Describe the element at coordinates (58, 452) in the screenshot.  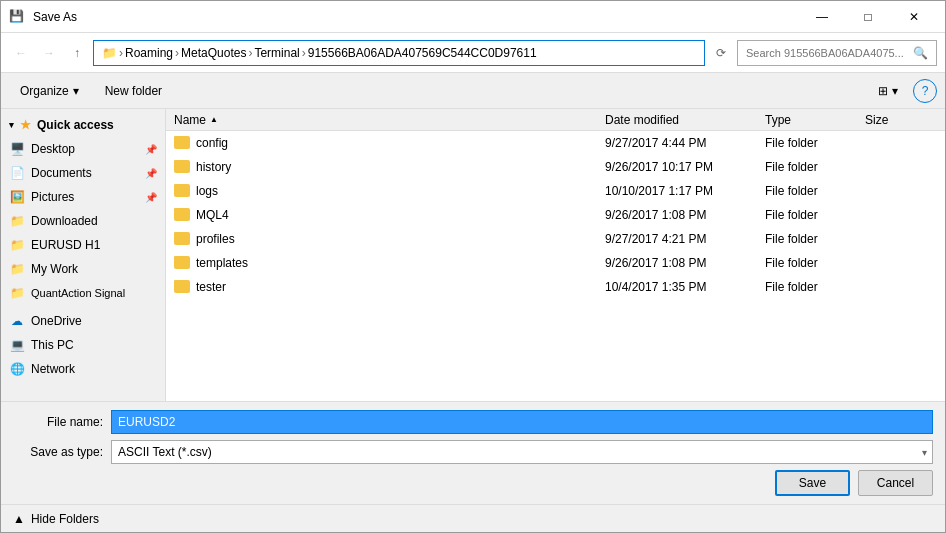
I see `savetype-label: Save as type:` at that location.